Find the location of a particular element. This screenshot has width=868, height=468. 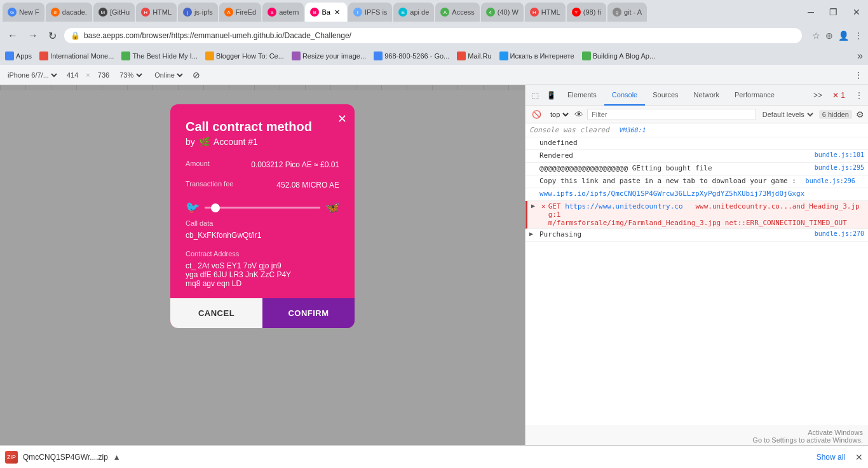

back-button: ← is located at coordinates (13, 36).